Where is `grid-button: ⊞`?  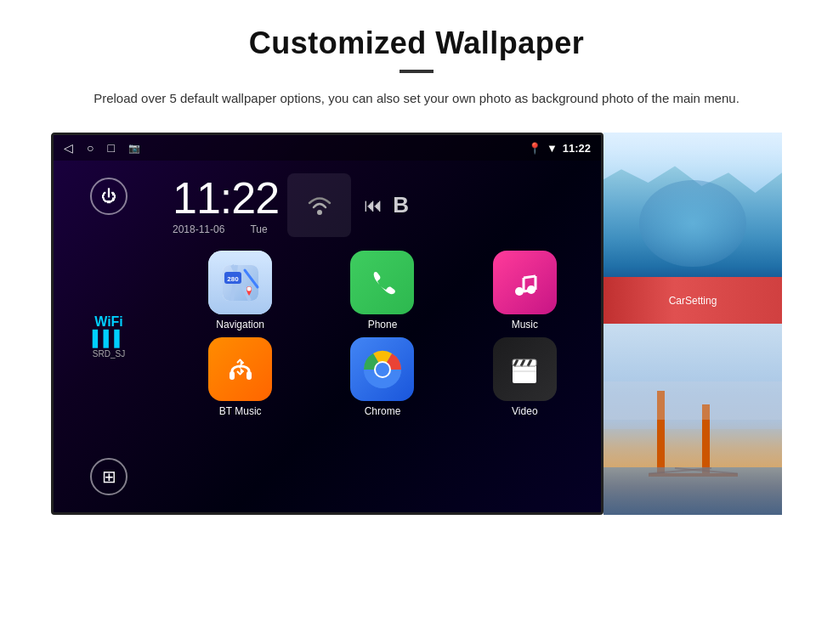
grid-button: ⊞ is located at coordinates (109, 477).